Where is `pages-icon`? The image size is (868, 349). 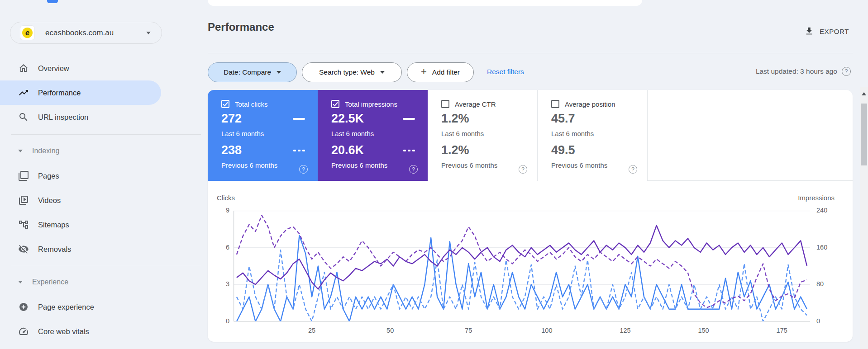 pages-icon is located at coordinates (24, 176).